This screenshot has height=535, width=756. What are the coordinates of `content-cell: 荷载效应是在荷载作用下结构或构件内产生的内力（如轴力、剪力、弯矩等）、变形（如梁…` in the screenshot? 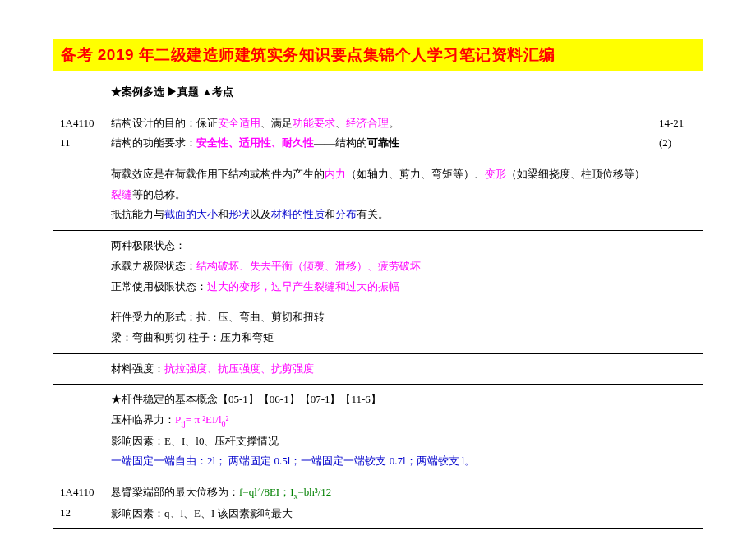 It's located at (378, 196).